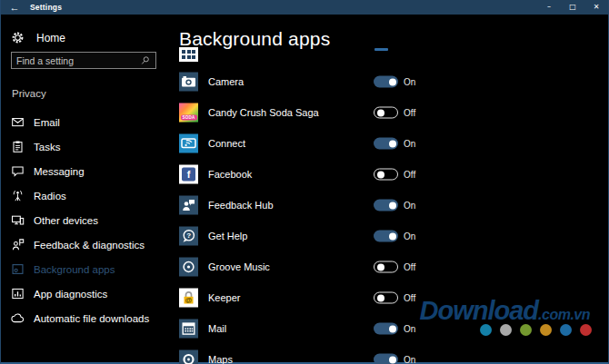 Image resolution: width=609 pixels, height=364 pixels. I want to click on connect-app-icon, so click(189, 143).